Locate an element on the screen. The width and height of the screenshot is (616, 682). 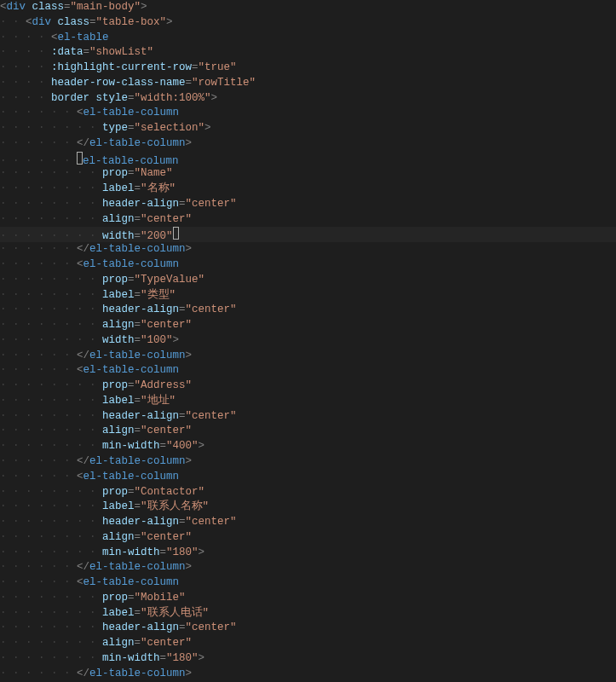
token-str: "联系人电话" is located at coordinates (175, 613).